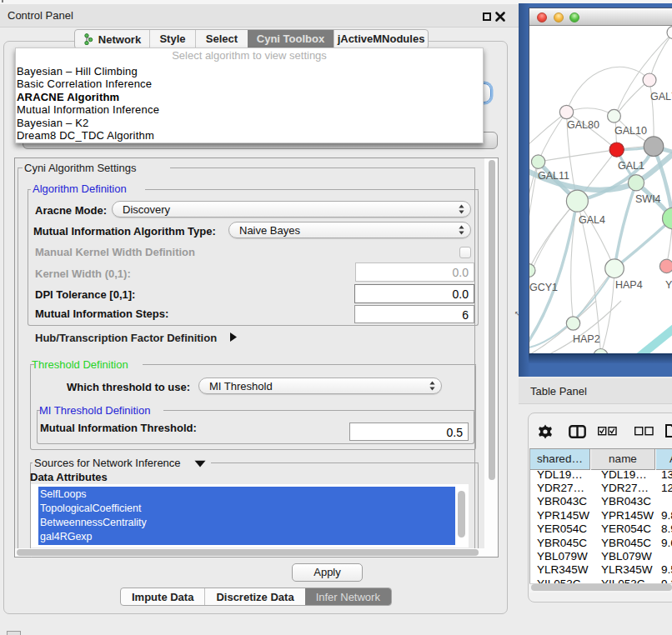 The height and width of the screenshot is (635, 672). I want to click on svg-text: GAL1, so click(631, 166).